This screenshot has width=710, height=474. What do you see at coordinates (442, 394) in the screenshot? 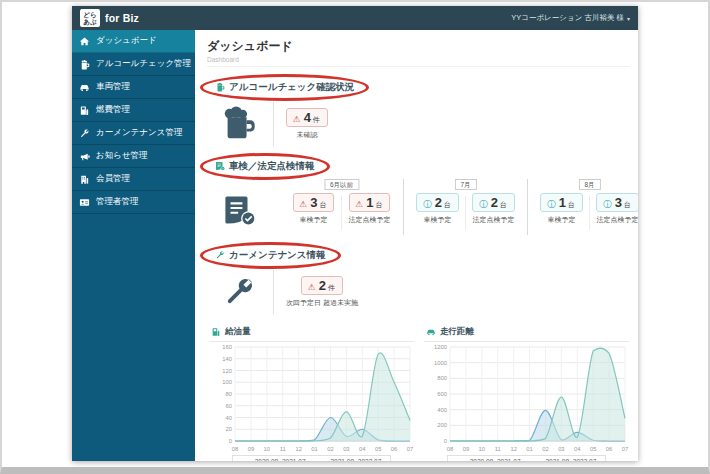
I see `svg-text: 600` at bounding box center [442, 394].